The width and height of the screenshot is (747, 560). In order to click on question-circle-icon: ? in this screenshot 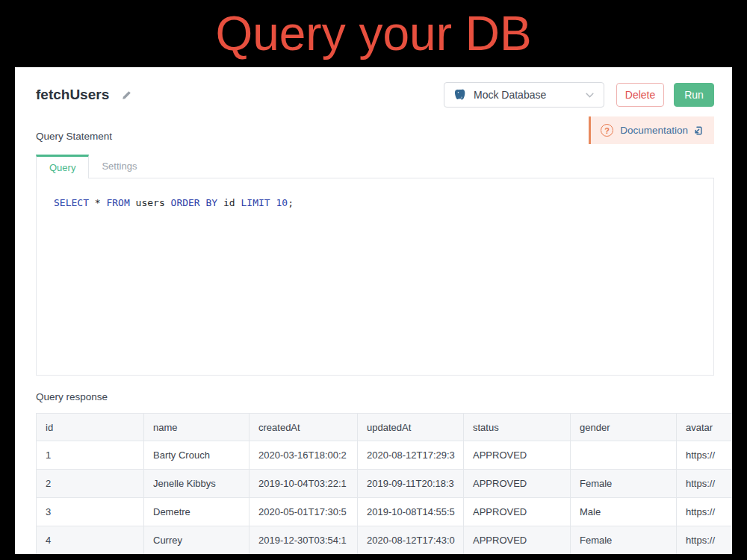, I will do `click(607, 130)`.